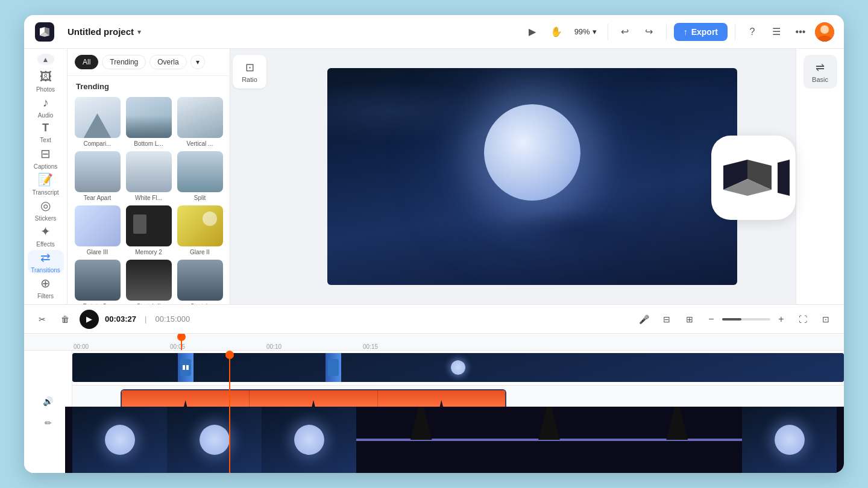  Describe the element at coordinates (826, 319) in the screenshot. I see `fit-btn: ⊡` at that location.